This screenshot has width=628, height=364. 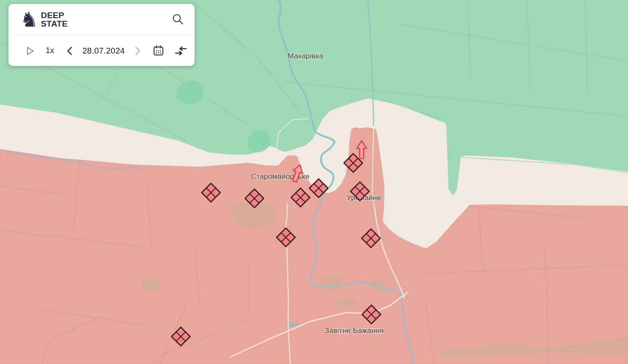 What do you see at coordinates (30, 51) in the screenshot?
I see `play-icon` at bounding box center [30, 51].